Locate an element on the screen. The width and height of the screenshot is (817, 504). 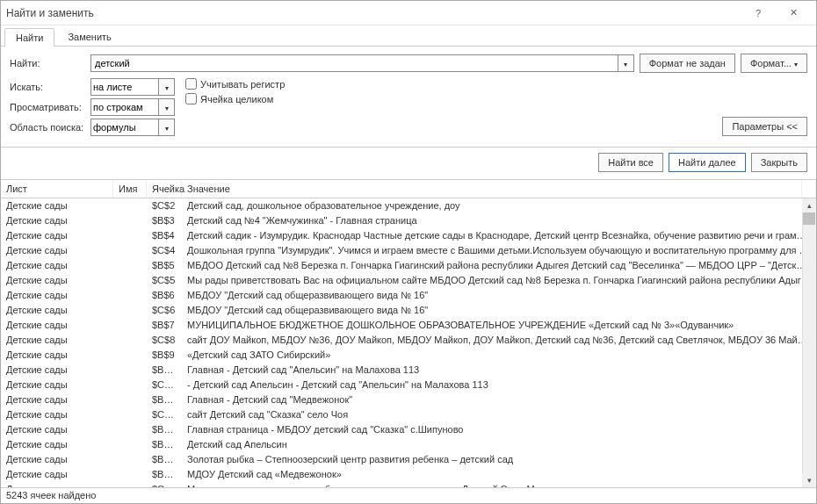
search-in-select is located at coordinates (125, 87).